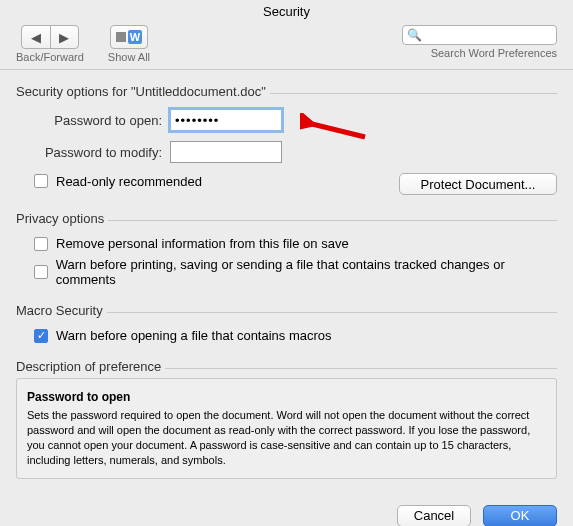  I want to click on warn-printing-row: Warn before printing, saving or sending …, so click(296, 272).